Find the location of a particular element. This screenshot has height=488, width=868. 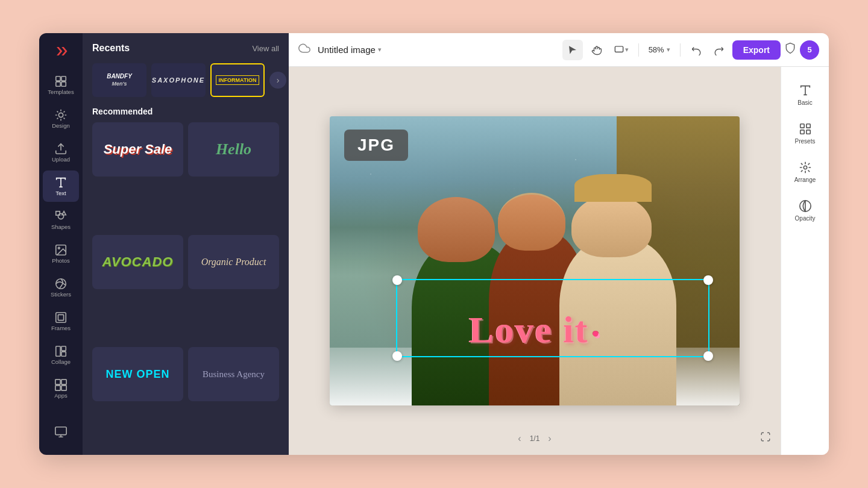

sidebar-item-bottom is located at coordinates (61, 432).